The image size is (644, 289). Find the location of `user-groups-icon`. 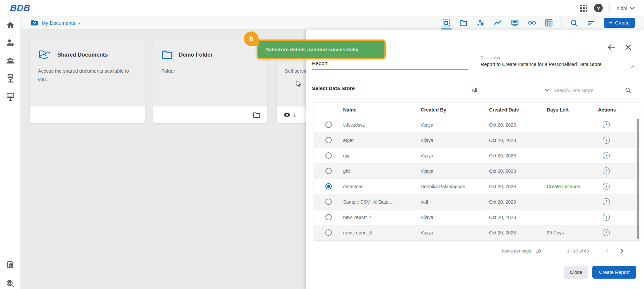

user-groups-icon is located at coordinates (10, 61).